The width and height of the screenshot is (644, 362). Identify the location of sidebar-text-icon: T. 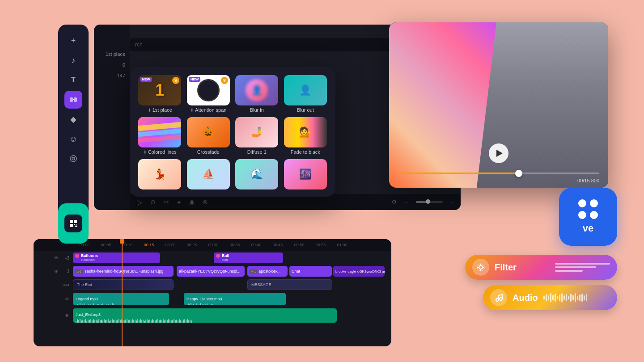
(73, 80).